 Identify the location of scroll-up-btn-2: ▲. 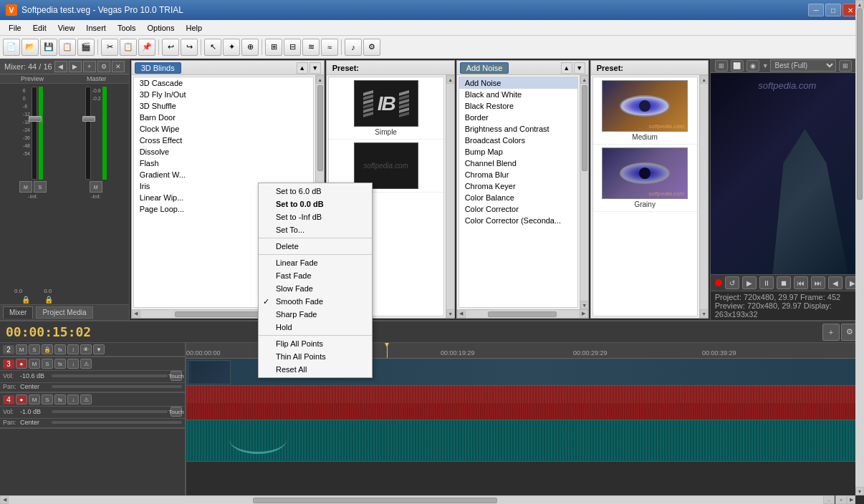
(585, 79).